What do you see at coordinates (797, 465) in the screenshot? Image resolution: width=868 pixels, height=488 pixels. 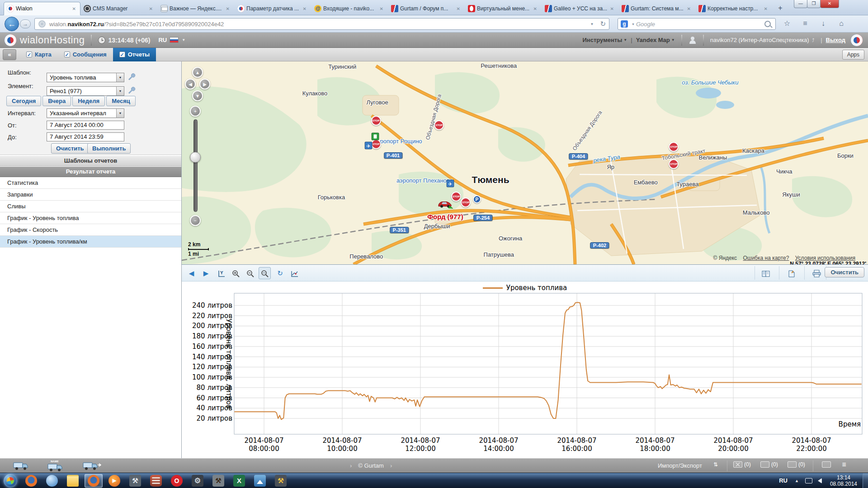 I see `trailers-counter: (0)` at bounding box center [797, 465].